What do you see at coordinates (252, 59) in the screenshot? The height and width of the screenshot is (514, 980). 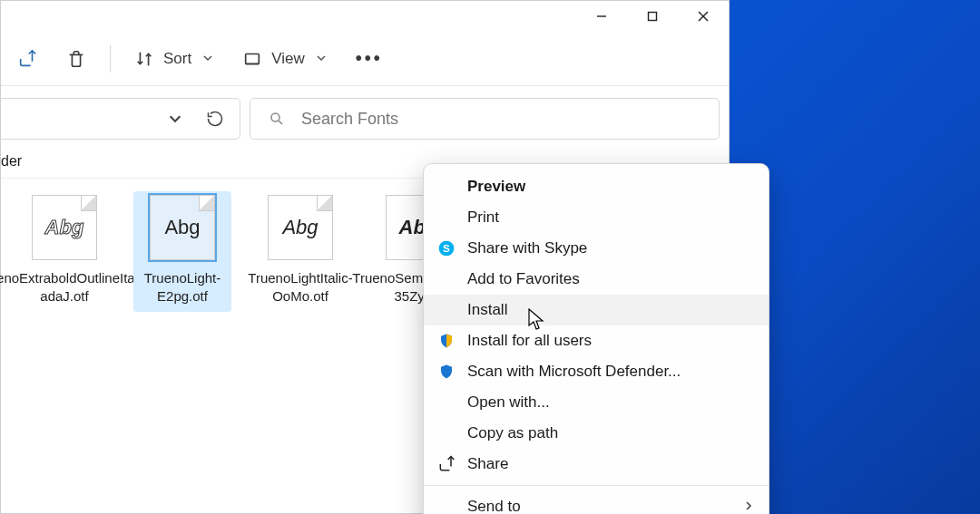 I see `view-icon` at bounding box center [252, 59].